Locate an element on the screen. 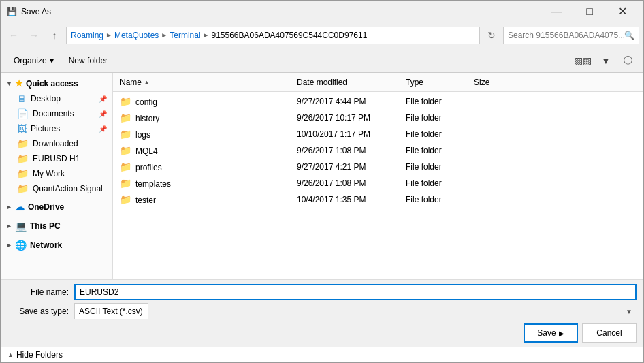 The height and width of the screenshot is (363, 644). quick-access-header: ▼ ★ Quick access is located at coordinates (57, 83).